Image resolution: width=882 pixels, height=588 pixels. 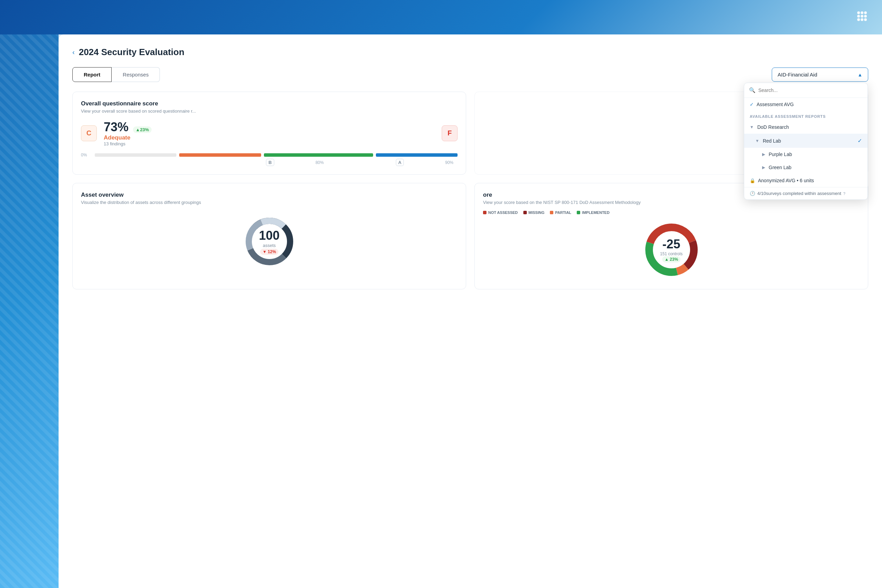 What do you see at coordinates (269, 242) in the screenshot?
I see `donut-center: 100 assets ▼ 12%` at bounding box center [269, 242].